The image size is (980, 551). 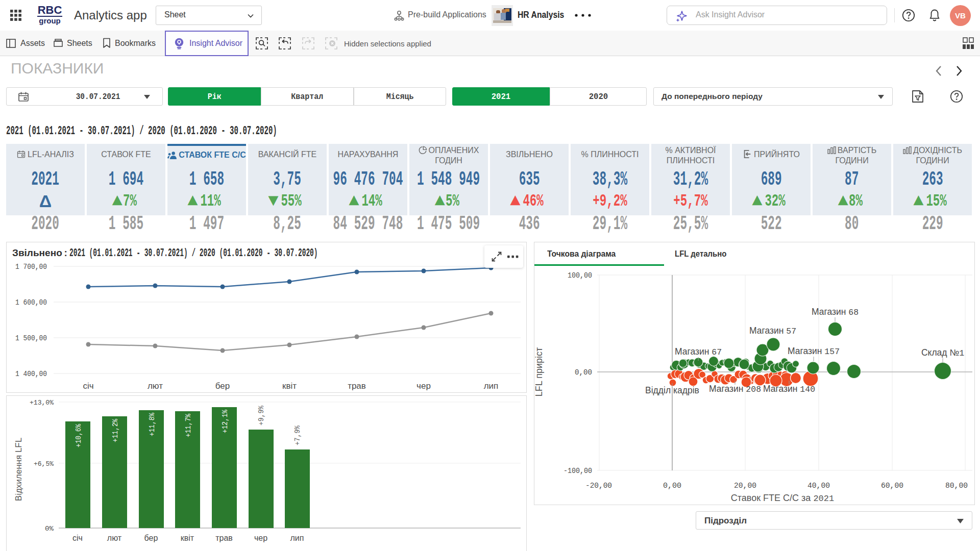 I want to click on svg-text: 80,00, so click(x=957, y=486).